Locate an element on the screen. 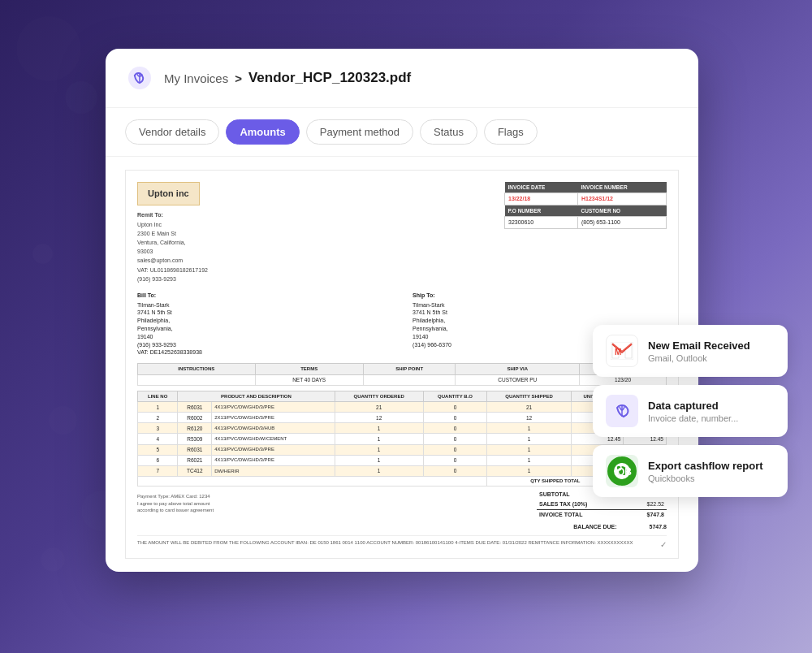 The height and width of the screenshot is (653, 812). table-row: 6 R6021 4X13/PVC/DW/GHD/3/PRE 1 0 1 5.12… is located at coordinates (403, 460).